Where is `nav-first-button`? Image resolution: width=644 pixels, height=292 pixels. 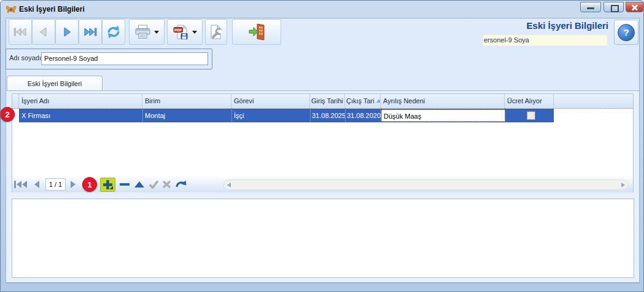
nav-first-button is located at coordinates (21, 184).